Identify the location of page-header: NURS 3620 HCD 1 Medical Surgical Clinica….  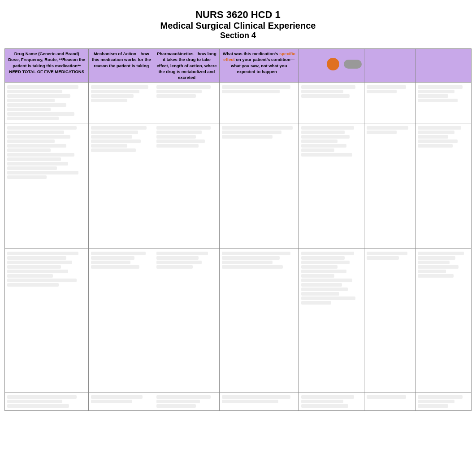
(238, 25).